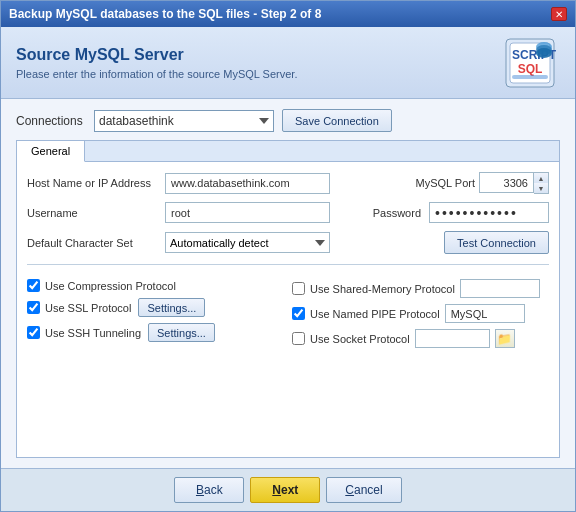 The height and width of the screenshot is (512, 576). What do you see at coordinates (184, 121) in the screenshot?
I see `connections-select: databasethink` at bounding box center [184, 121].